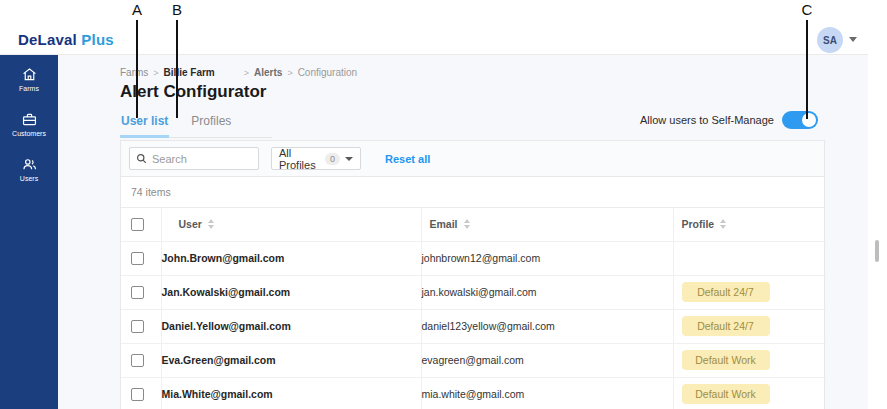  What do you see at coordinates (142, 158) in the screenshot?
I see `search-icon` at bounding box center [142, 158].